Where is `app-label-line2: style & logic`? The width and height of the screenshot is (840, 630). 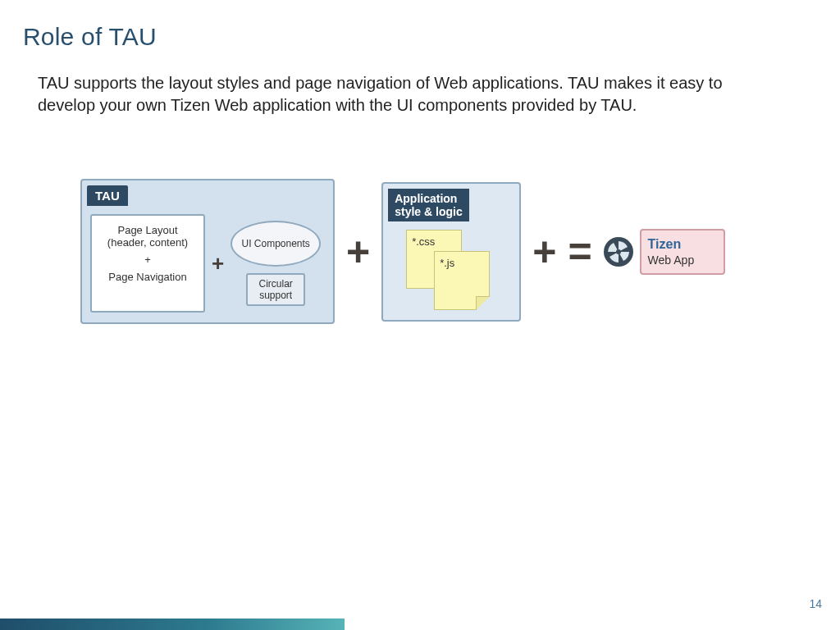
app-label-line2: style & logic is located at coordinates (428, 212).